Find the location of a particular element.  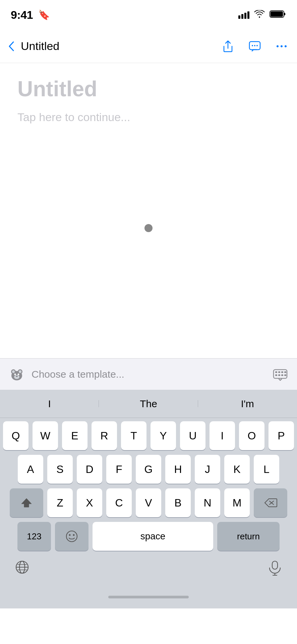

nav-actions is located at coordinates (255, 46).